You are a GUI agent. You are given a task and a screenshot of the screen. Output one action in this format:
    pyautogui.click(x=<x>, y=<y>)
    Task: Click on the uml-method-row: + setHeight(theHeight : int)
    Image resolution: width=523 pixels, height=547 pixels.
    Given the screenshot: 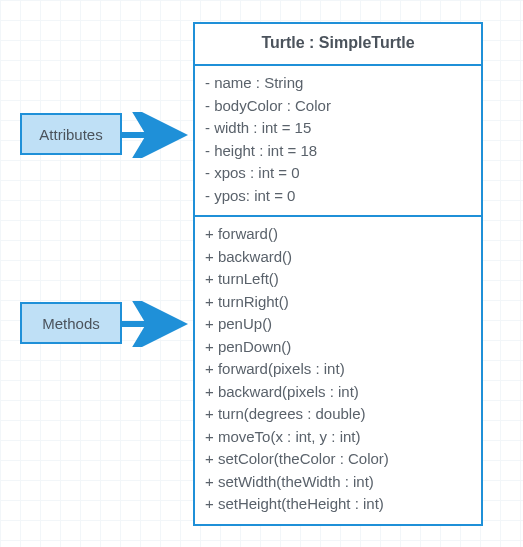 What is the action you would take?
    pyautogui.click(x=338, y=504)
    